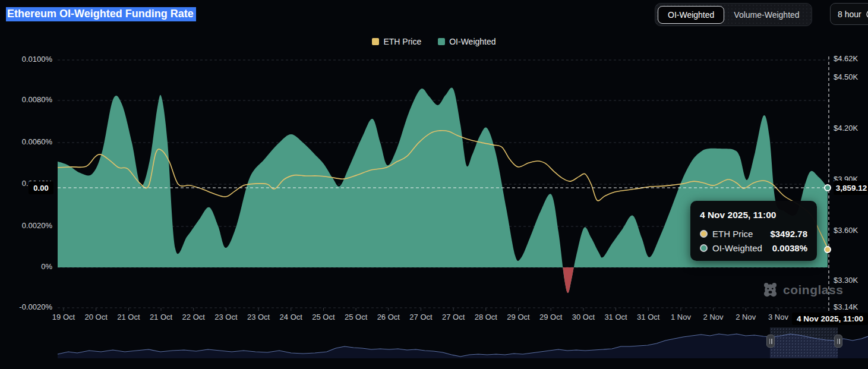 This screenshot has height=369, width=868. What do you see at coordinates (101, 14) in the screenshot?
I see `page-title-text: Ethereum OI-Weighted Funding Rate` at bounding box center [101, 14].